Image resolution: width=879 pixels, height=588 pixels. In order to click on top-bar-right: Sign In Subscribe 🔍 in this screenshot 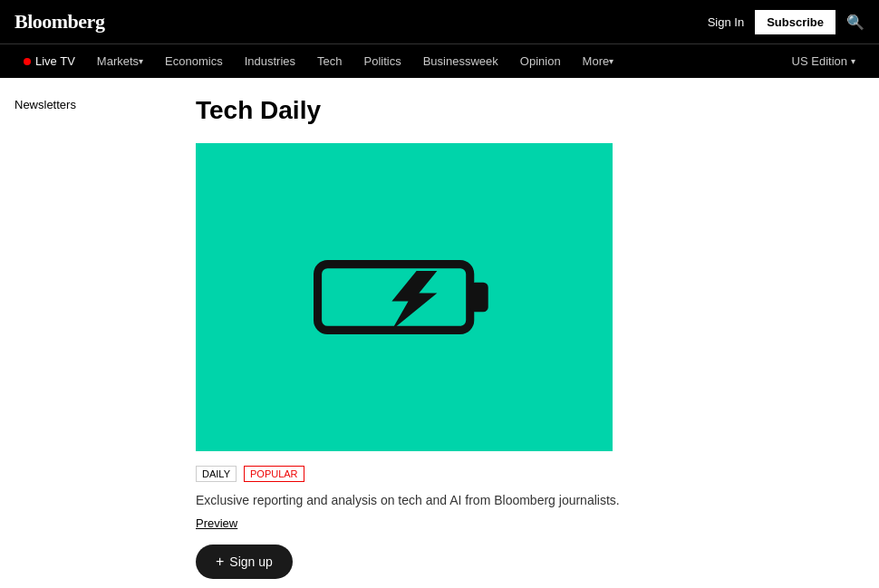, I will do `click(787, 22)`.